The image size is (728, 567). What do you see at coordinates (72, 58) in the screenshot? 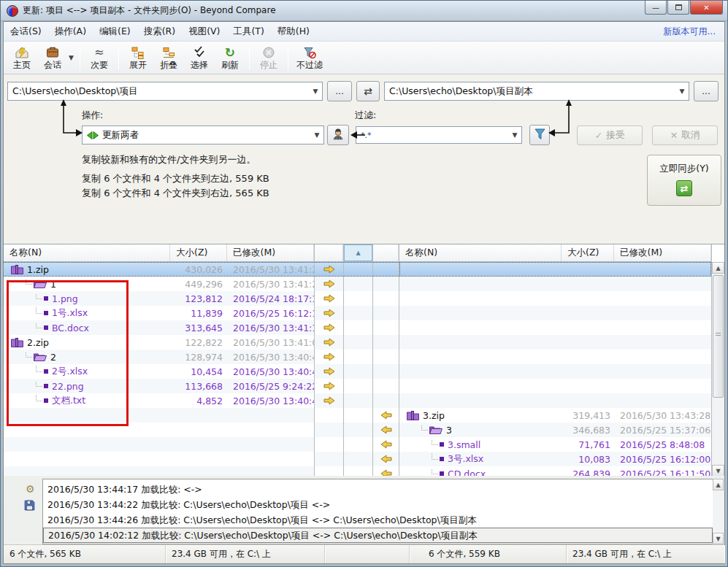
I see `sessions-dropdown-arrow-icon: ▼` at bounding box center [72, 58].